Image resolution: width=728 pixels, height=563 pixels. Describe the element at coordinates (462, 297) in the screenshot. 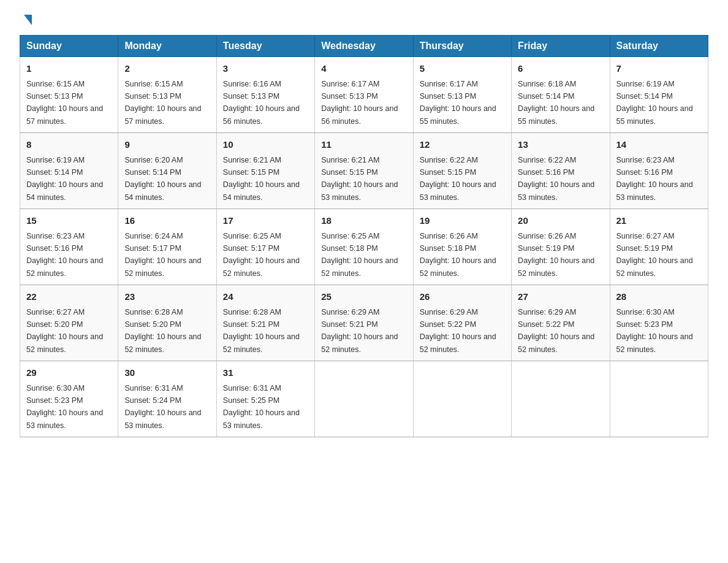

I see `day-number: 26` at that location.